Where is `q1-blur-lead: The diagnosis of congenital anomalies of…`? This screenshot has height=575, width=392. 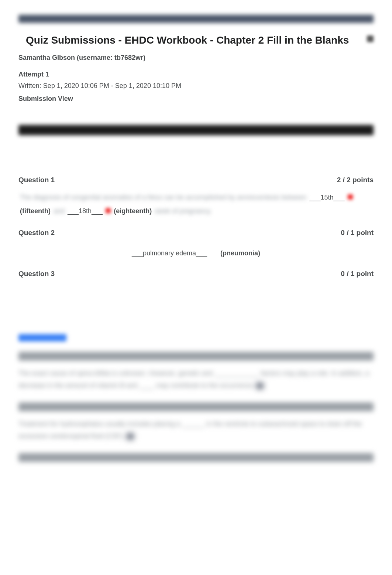
q1-blur-lead: The diagnosis of congenital anomalies of… is located at coordinates (163, 197).